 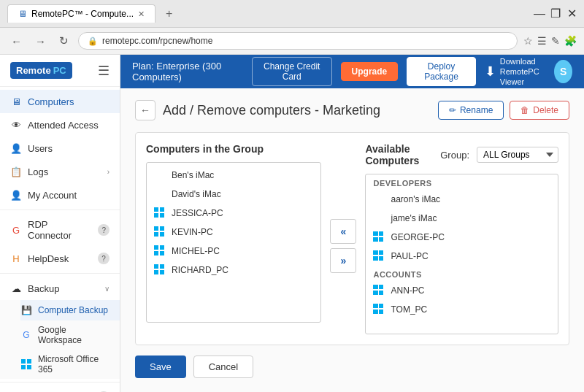 What do you see at coordinates (63, 126) in the screenshot?
I see `sidebar-item-attended-label: Attended Access` at bounding box center [63, 126].